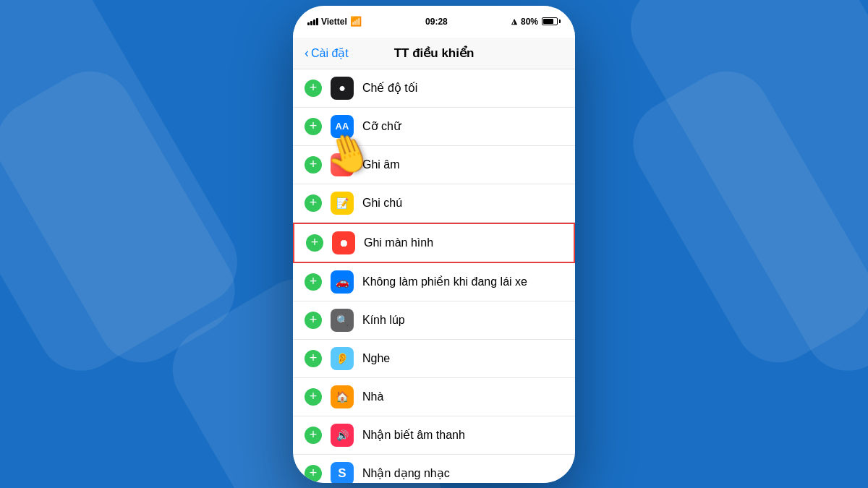  What do you see at coordinates (334, 22) in the screenshot?
I see `carrier-name: Viettel` at bounding box center [334, 22].